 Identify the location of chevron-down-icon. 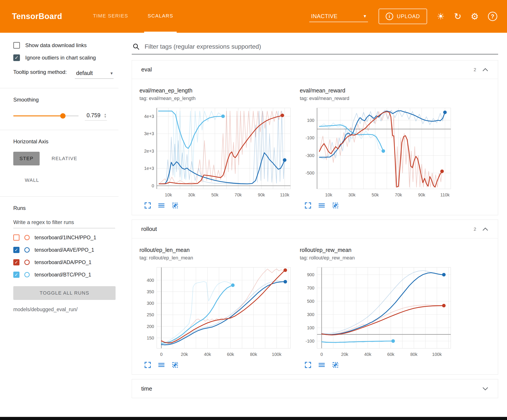
(485, 389).